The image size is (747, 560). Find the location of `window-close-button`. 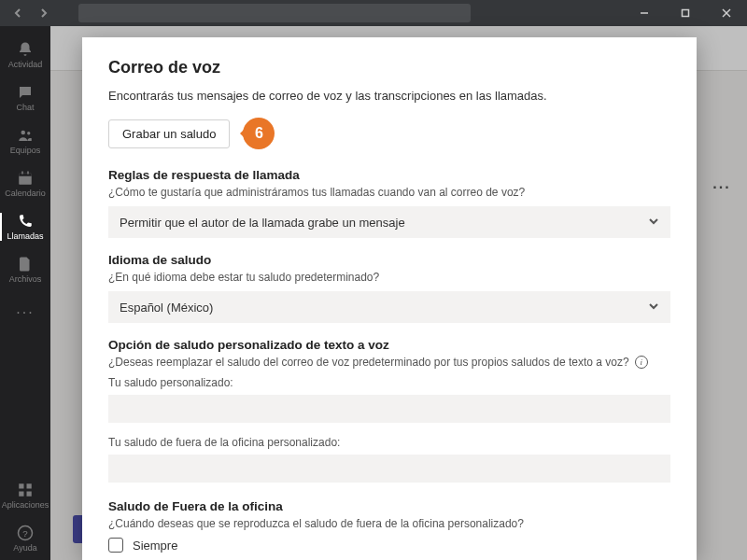

window-close-button is located at coordinates (726, 13).